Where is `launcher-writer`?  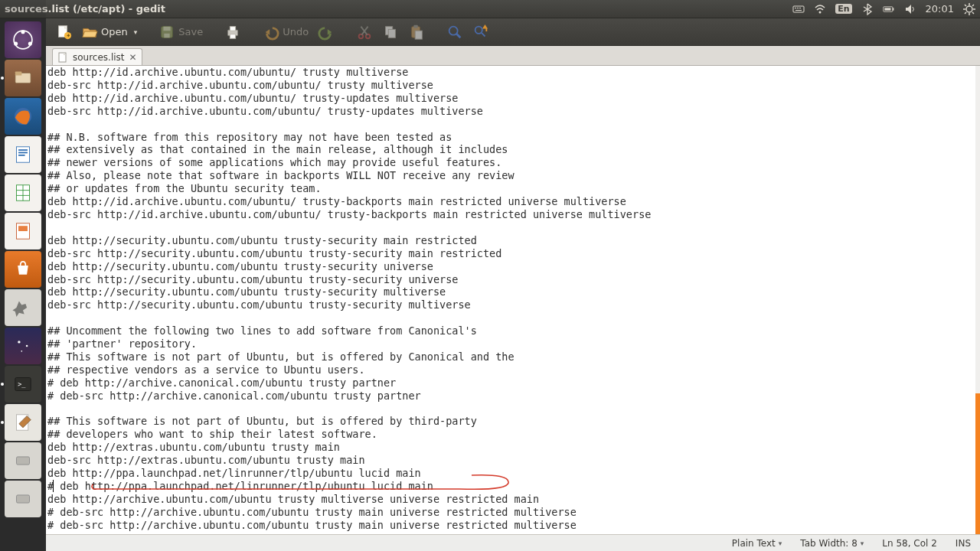 launcher-writer is located at coordinates (23, 155).